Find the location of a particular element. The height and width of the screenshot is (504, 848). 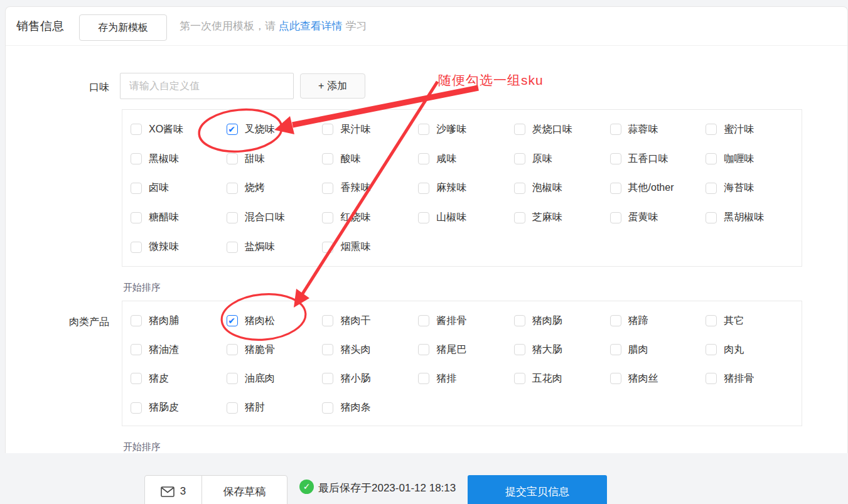

flavor-option: 蒜蓉味 is located at coordinates (658, 129).